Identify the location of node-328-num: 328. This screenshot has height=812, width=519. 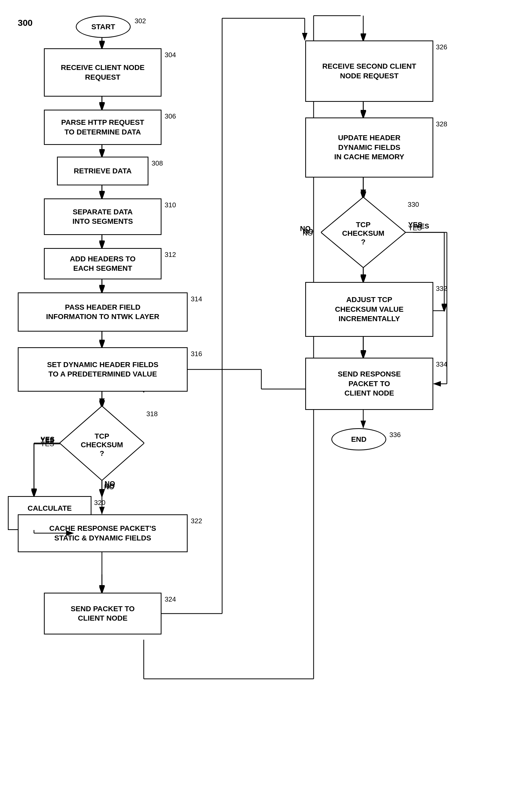
(441, 124).